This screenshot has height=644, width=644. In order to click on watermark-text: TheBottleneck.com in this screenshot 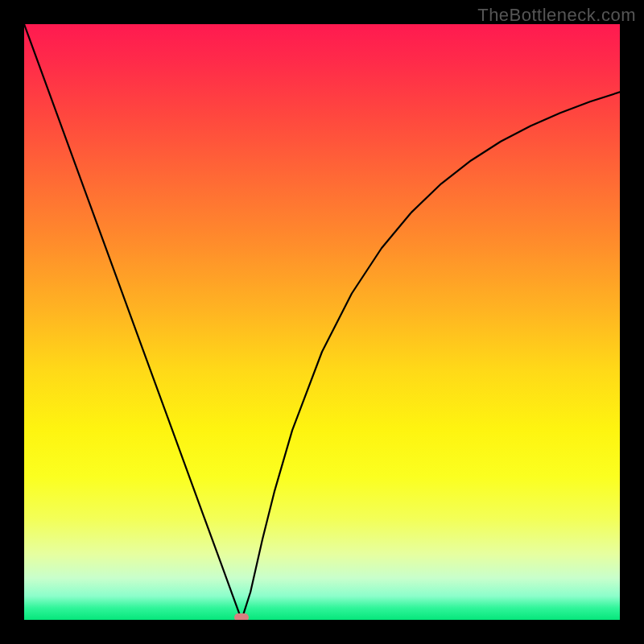, I will do `click(557, 15)`.